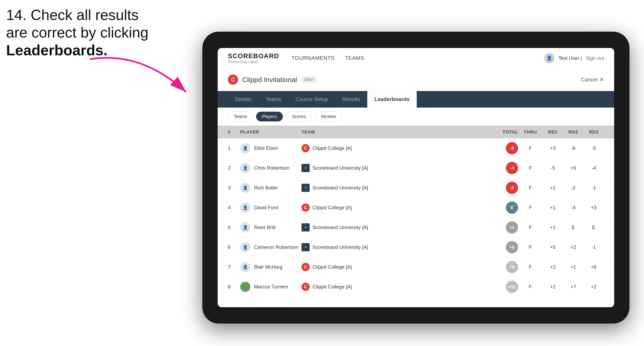  Describe the element at coordinates (550, 58) in the screenshot. I see `user-avatar: 👤` at that location.